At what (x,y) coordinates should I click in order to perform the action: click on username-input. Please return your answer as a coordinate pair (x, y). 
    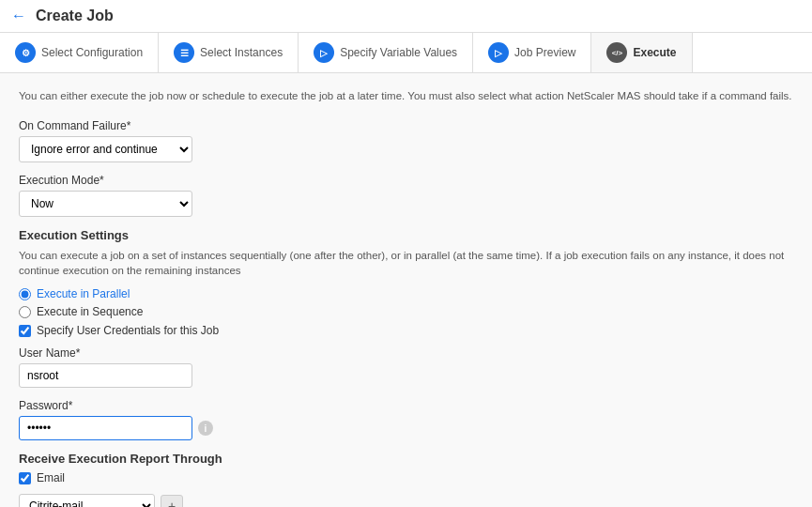
    Looking at the image, I should click on (105, 376).